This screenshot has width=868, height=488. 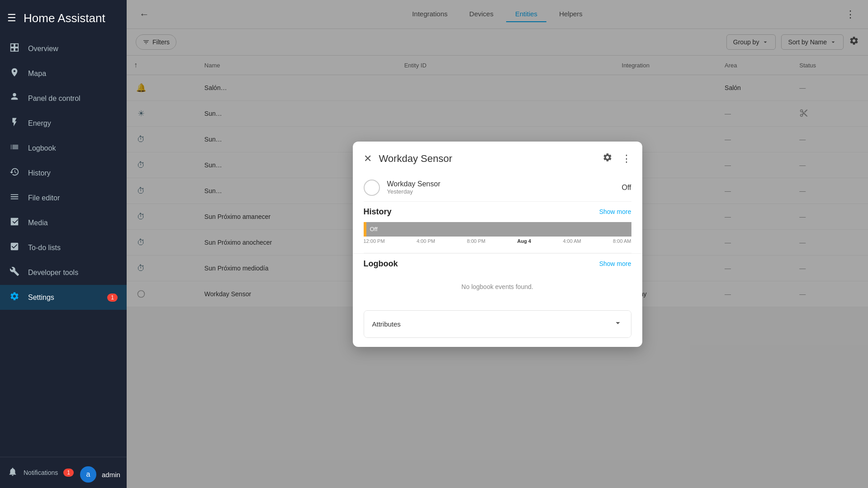 I want to click on notifications-text: Notifications, so click(x=41, y=473).